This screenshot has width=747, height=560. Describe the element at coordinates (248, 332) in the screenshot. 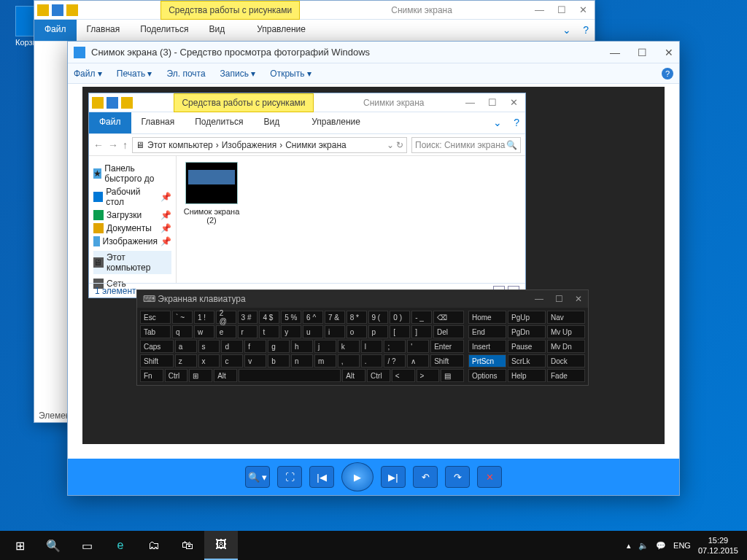

I see `key-r: r` at that location.